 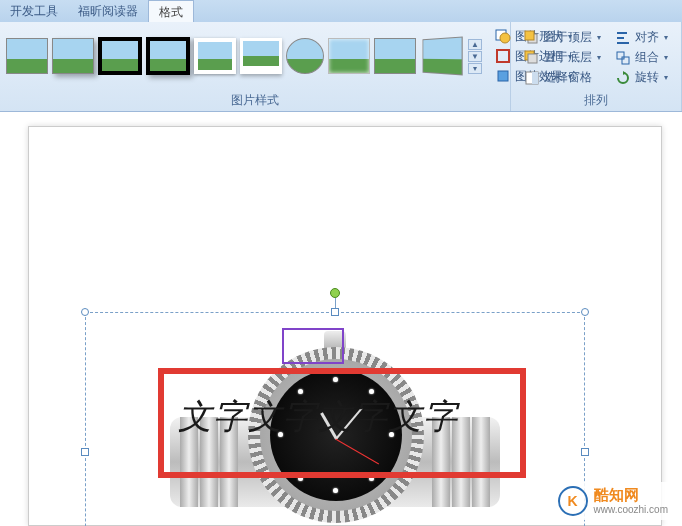 I want to click on rotate-icon, so click(x=623, y=78).